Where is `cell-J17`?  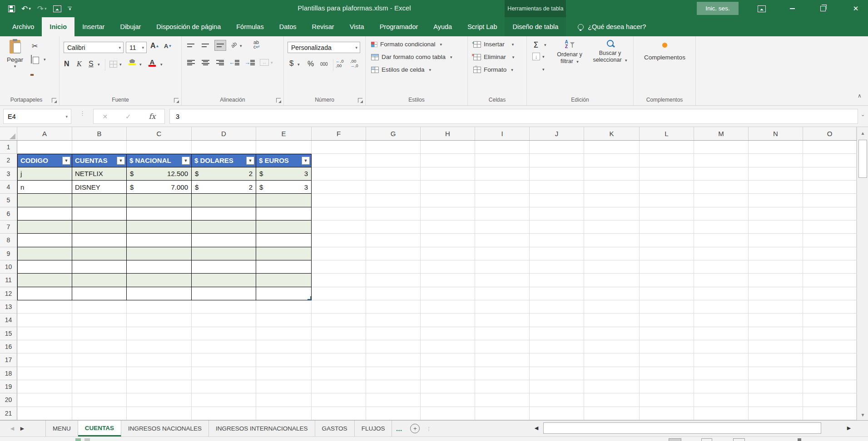
cell-J17 is located at coordinates (557, 360).